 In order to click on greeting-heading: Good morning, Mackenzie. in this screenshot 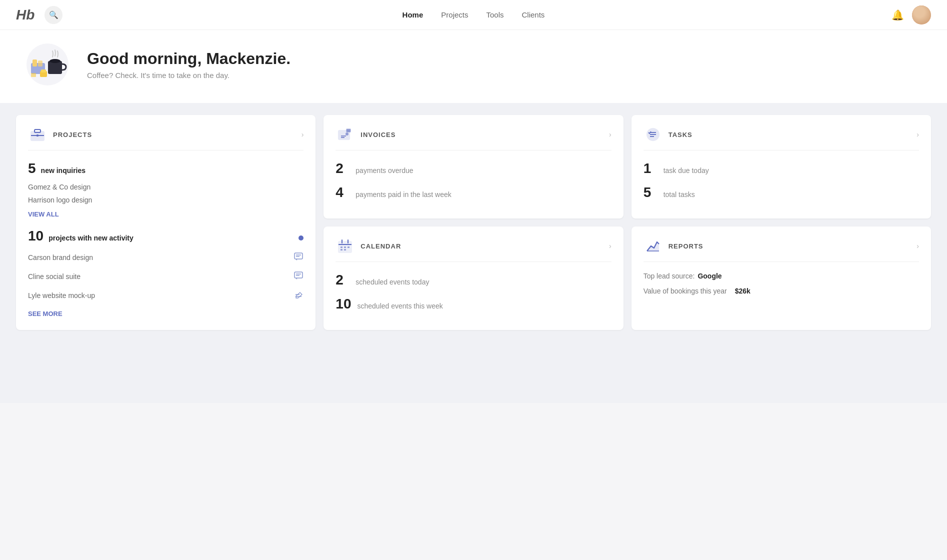, I will do `click(189, 59)`.